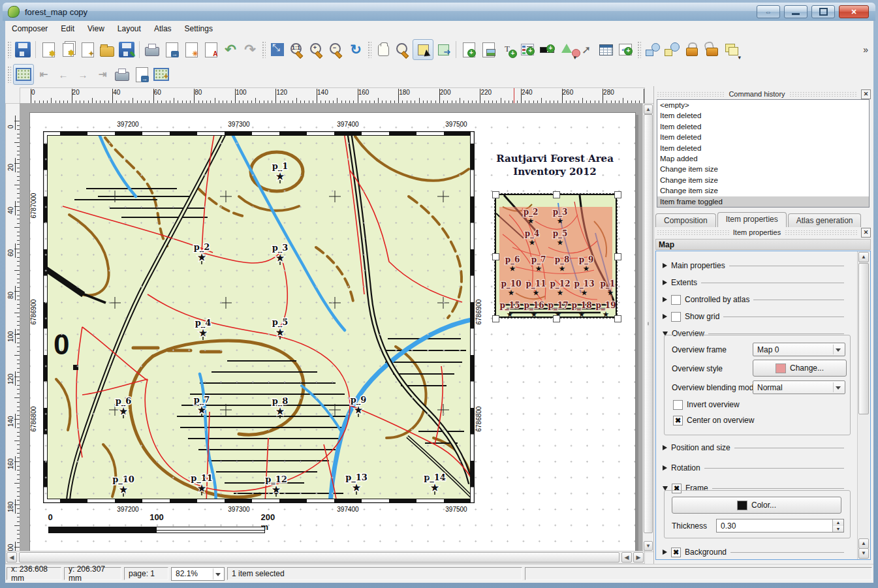 This screenshot has height=588, width=878. I want to click on minimize-button, so click(796, 12).